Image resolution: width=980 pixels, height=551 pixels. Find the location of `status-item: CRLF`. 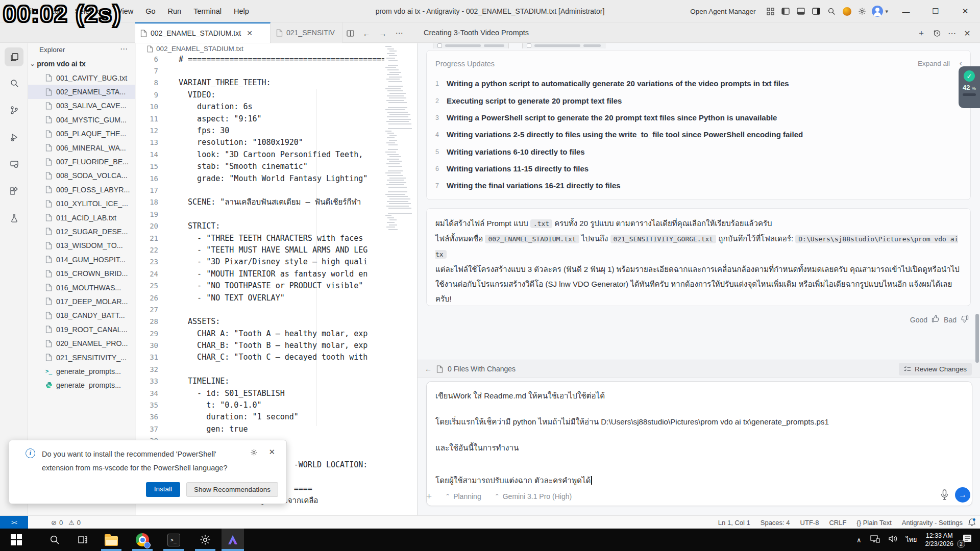

status-item: CRLF is located at coordinates (838, 522).